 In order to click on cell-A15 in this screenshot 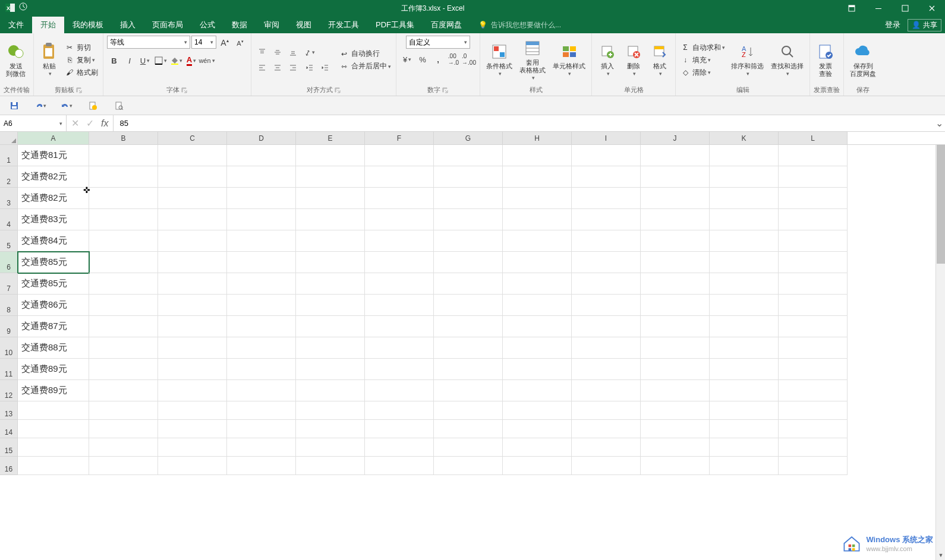, I will do `click(53, 448)`.